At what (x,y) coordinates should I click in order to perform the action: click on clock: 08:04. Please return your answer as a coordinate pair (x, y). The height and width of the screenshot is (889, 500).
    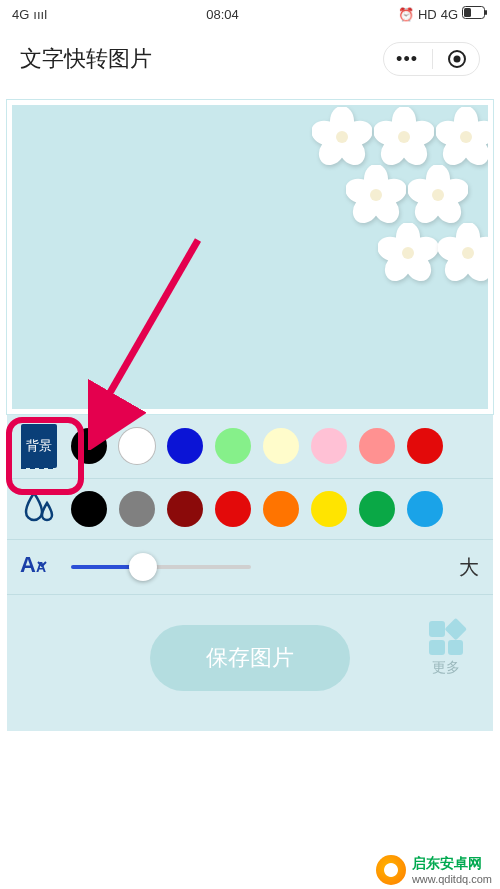
    Looking at the image, I should click on (222, 14).